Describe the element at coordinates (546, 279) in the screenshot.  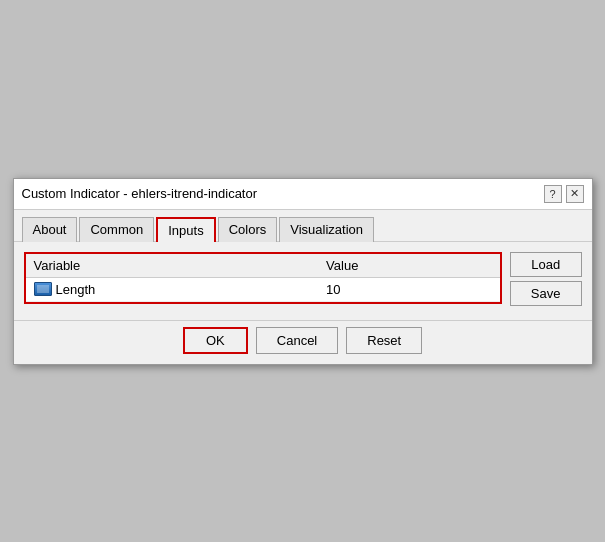
I see `side-panel: Load Save` at that location.